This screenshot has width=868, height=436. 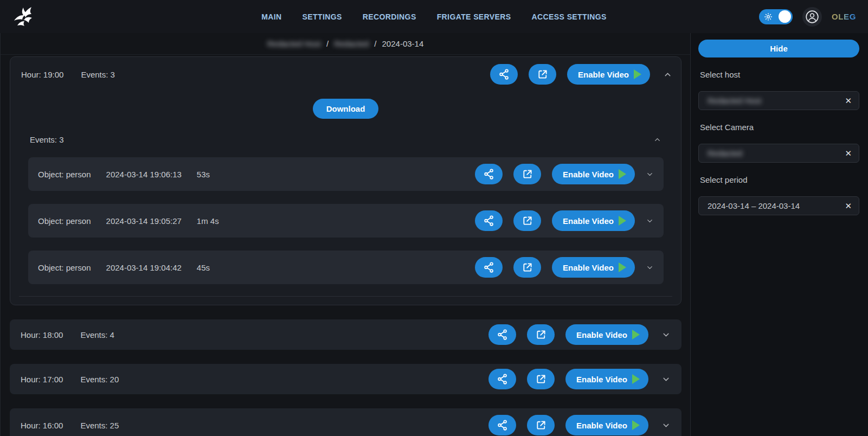 I want to click on nav-access-settings: ACCESS SETTINGS, so click(x=569, y=17).